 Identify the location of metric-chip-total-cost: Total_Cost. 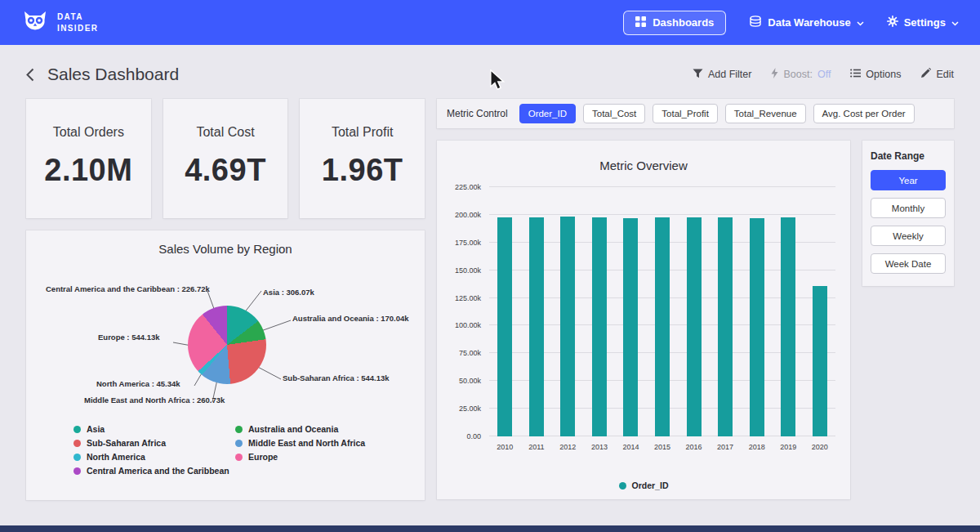
(614, 114).